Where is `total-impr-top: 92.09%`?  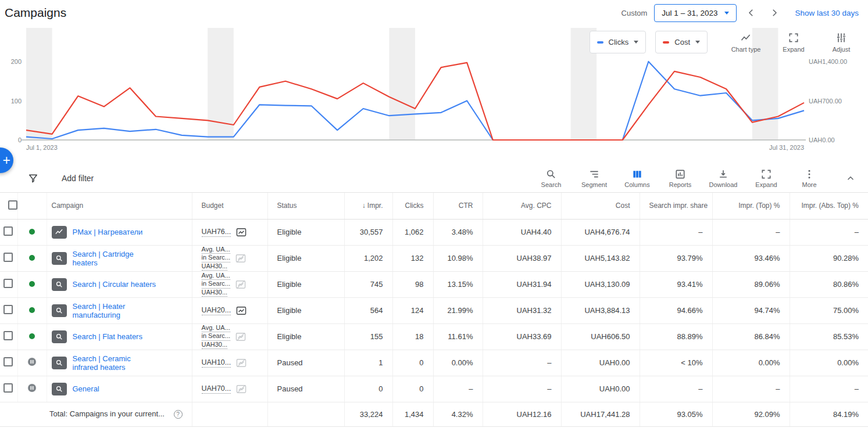
total-impr-top: 92.09% is located at coordinates (751, 414).